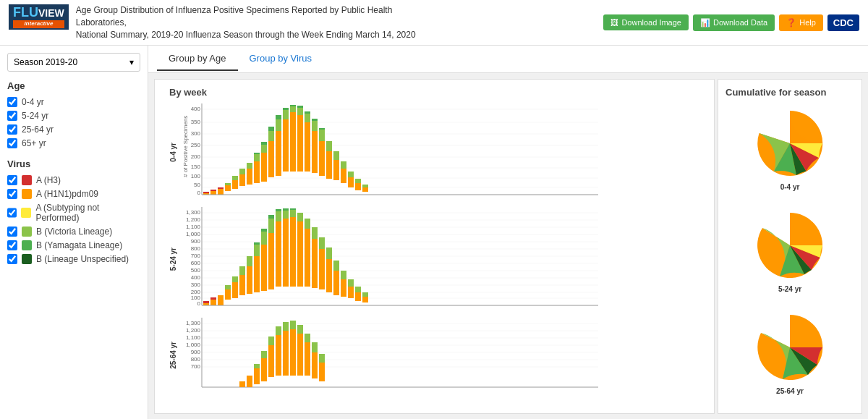 This screenshot has width=868, height=419. What do you see at coordinates (194, 234) in the screenshot?
I see `svg-text: 1,000` at bounding box center [194, 234].